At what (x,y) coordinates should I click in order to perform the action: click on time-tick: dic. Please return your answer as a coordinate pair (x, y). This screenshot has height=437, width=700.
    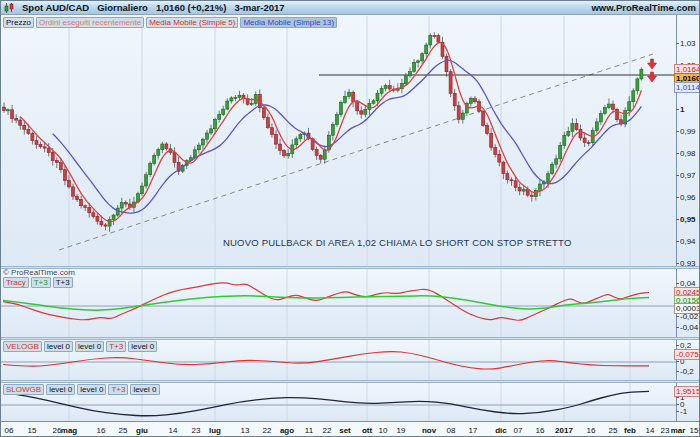
    Looking at the image, I should click on (501, 430).